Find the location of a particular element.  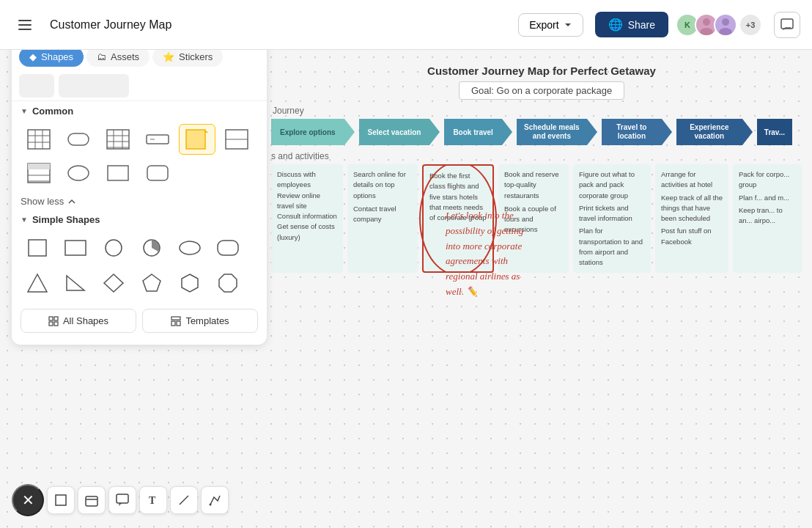

simple-square is located at coordinates (37, 248).